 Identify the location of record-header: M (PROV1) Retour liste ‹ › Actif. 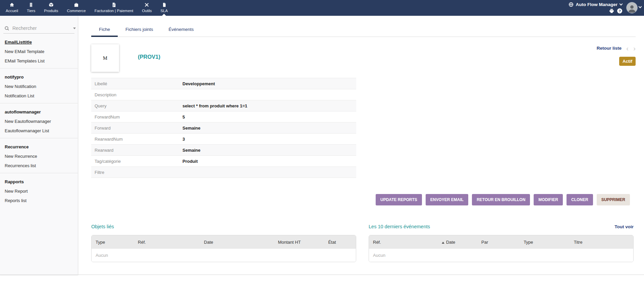
(364, 58).